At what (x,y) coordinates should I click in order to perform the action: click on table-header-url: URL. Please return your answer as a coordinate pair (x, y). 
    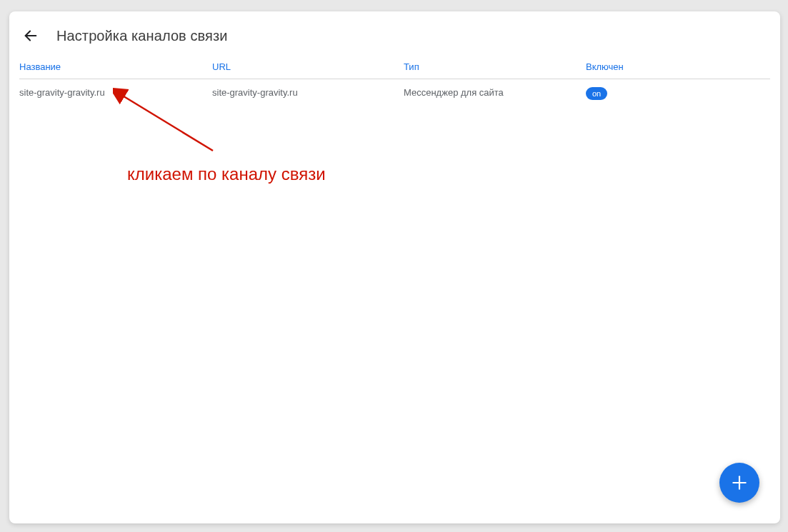
    Looking at the image, I should click on (308, 67).